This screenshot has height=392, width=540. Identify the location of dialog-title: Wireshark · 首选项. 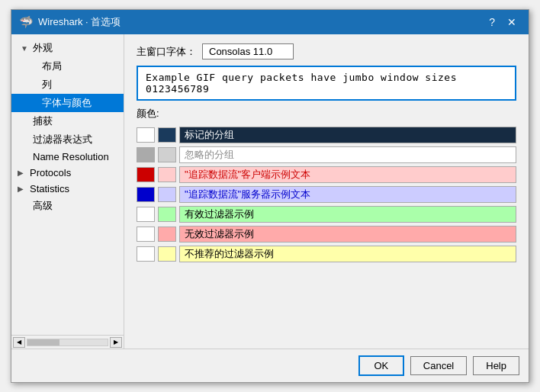
(79, 22).